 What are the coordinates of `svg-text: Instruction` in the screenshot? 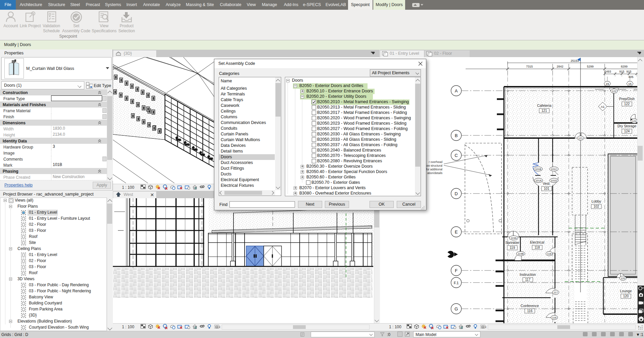 It's located at (528, 274).